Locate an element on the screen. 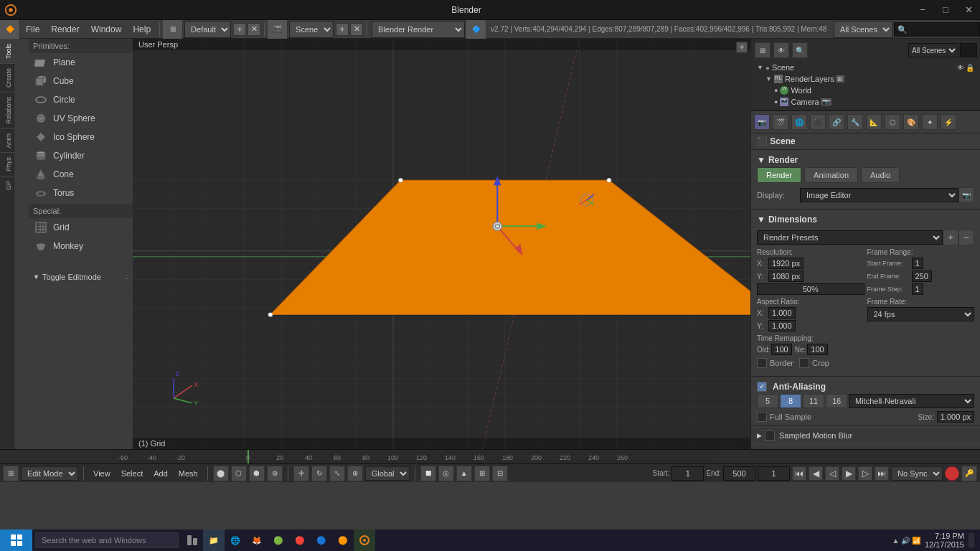  search-input is located at coordinates (937, 29).